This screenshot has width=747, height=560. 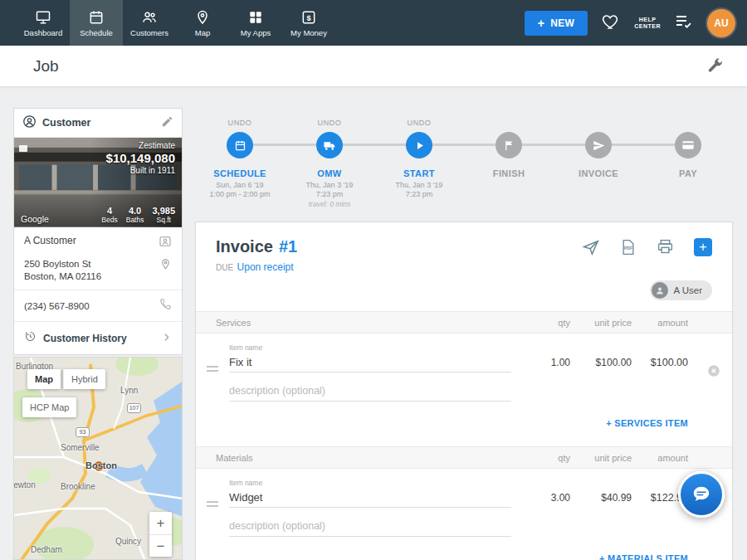 I want to click on delete-item-icon, so click(x=714, y=373).